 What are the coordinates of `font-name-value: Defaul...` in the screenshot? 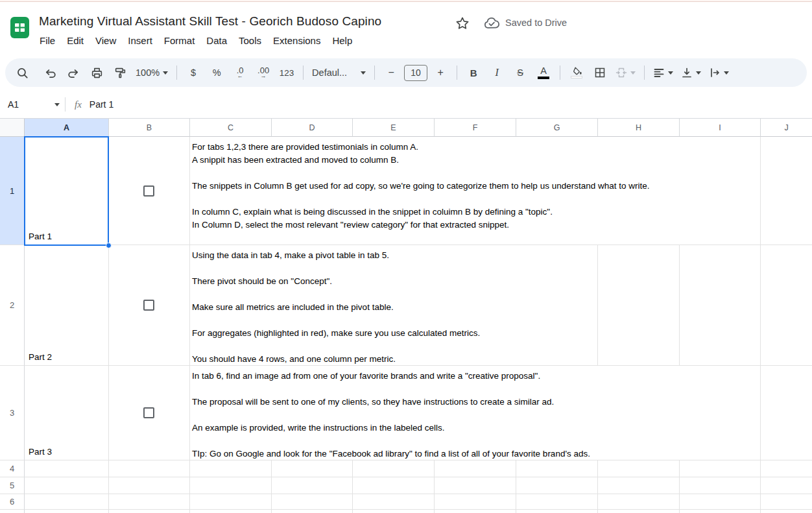 It's located at (335, 73).